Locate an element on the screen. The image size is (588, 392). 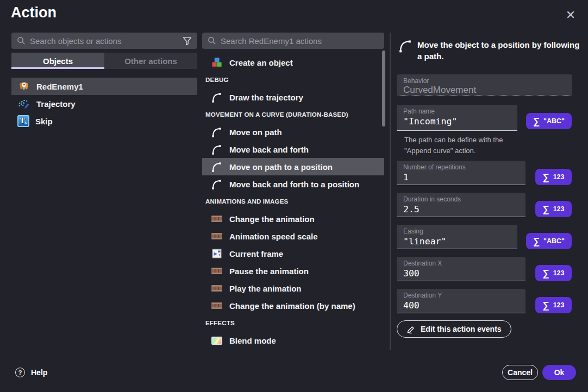
object-row-trajectory: Trajectory is located at coordinates (104, 104).